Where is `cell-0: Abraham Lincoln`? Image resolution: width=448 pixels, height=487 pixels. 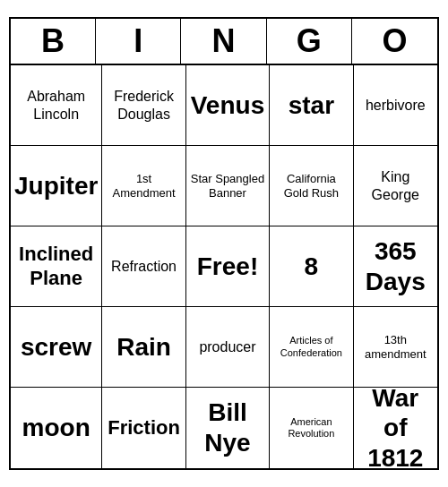 cell-0: Abraham Lincoln is located at coordinates (56, 106).